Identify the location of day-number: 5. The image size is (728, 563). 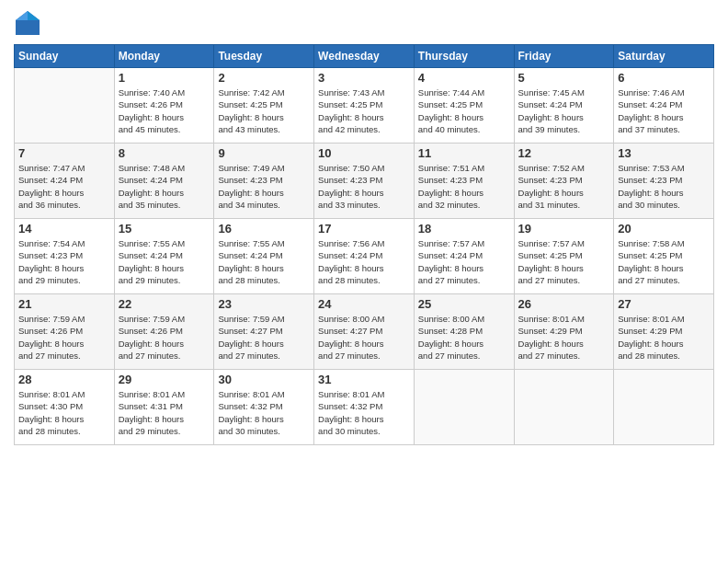
(564, 77).